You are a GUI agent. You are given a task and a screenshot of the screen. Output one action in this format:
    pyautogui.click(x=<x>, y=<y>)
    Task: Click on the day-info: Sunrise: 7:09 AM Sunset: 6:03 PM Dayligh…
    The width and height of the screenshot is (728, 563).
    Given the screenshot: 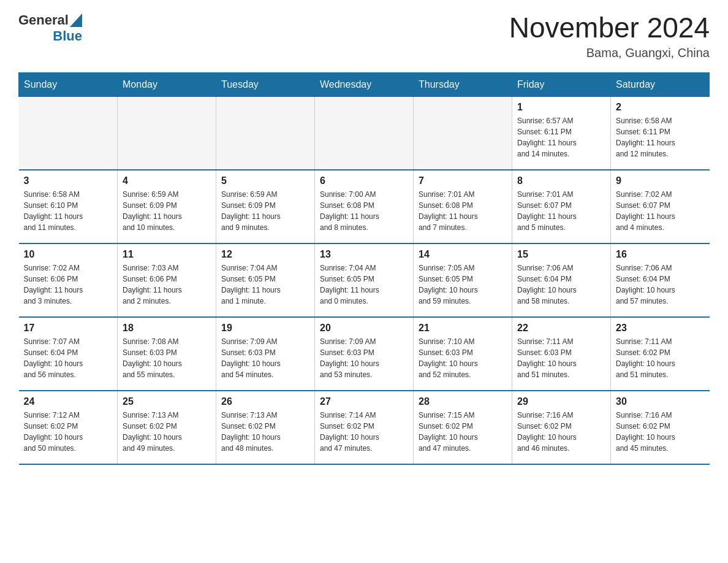 What is the action you would take?
    pyautogui.click(x=364, y=358)
    